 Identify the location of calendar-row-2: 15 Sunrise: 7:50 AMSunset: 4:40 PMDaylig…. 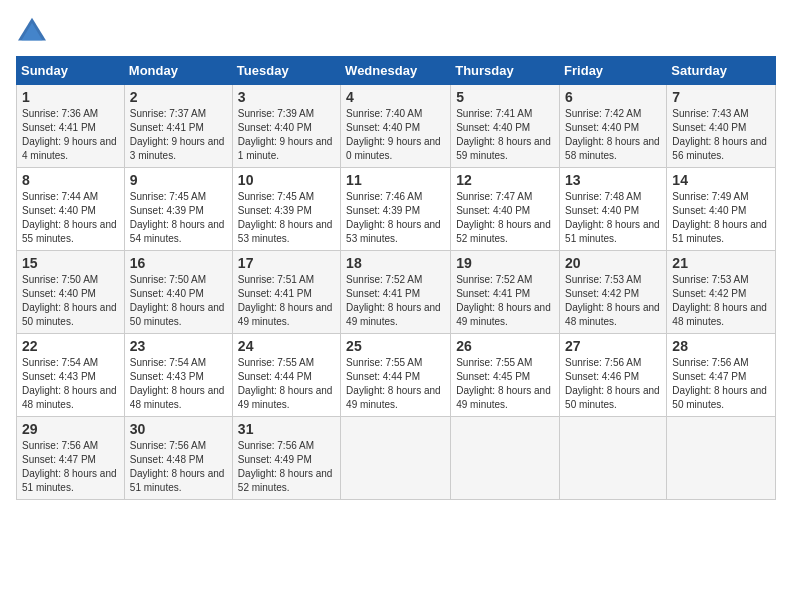
(396, 292).